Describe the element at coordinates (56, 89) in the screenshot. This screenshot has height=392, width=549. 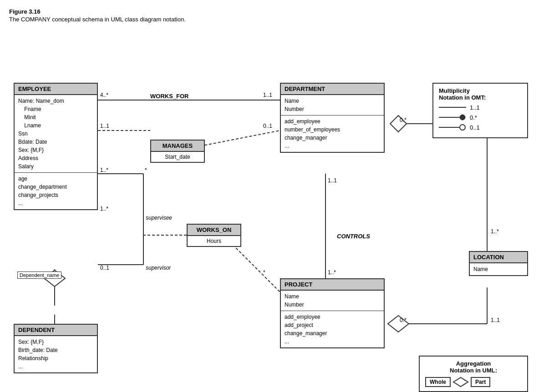
I see `employee-header: EMPLOYEE` at that location.